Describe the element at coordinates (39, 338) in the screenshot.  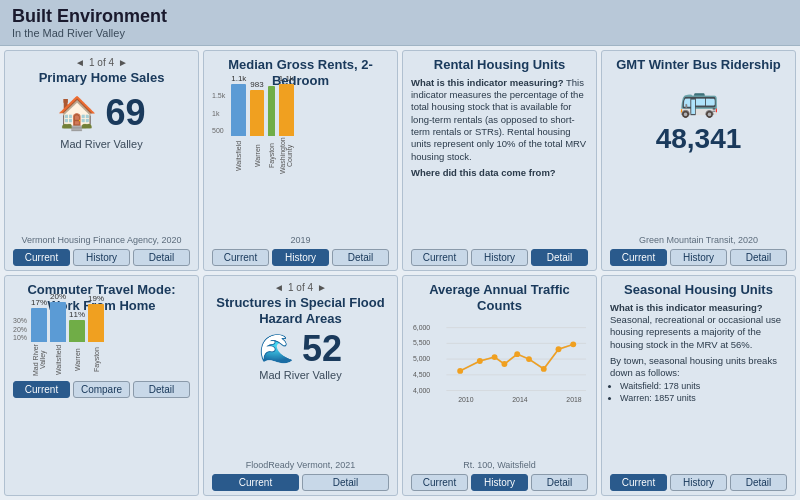
I see `bar-group: 17% Mad River Valley` at that location.